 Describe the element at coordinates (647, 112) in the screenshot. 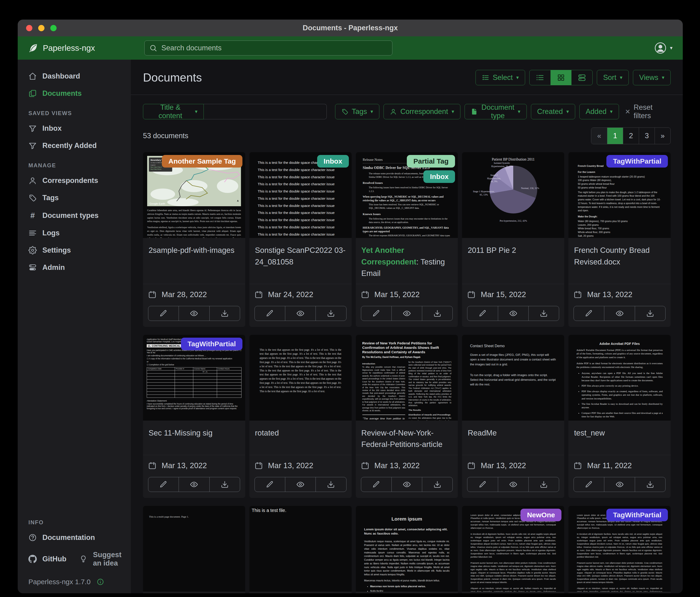

I see `reset-filters-button: ✕ Reset filters` at that location.